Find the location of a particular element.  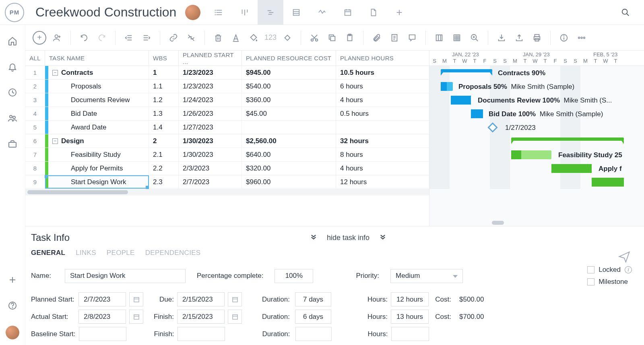

number-format-icon: 123 is located at coordinates (270, 38).